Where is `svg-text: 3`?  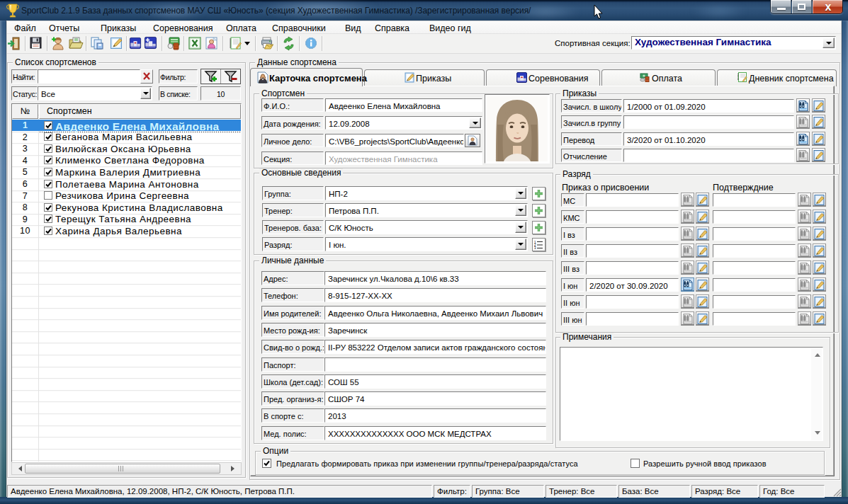 svg-text: 3 is located at coordinates (536, 248).